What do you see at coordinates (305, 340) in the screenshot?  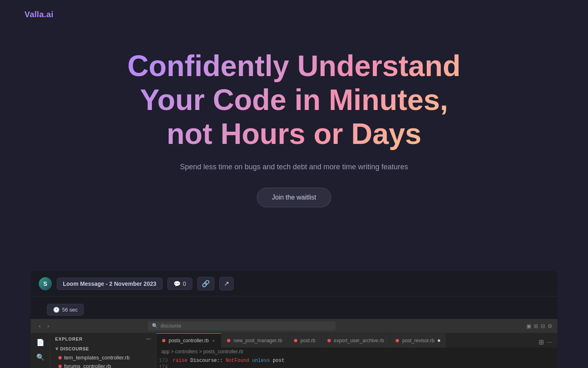 I see `tab-post: post.rb` at bounding box center [305, 340].